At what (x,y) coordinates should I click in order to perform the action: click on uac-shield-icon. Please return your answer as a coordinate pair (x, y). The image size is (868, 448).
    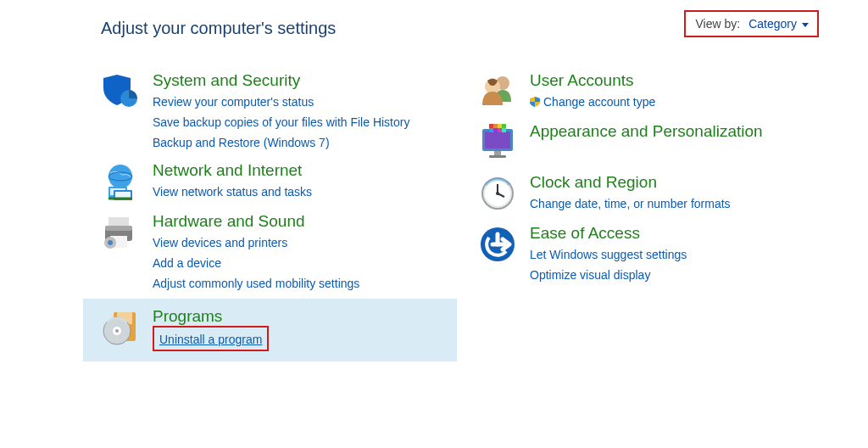
    Looking at the image, I should click on (535, 102).